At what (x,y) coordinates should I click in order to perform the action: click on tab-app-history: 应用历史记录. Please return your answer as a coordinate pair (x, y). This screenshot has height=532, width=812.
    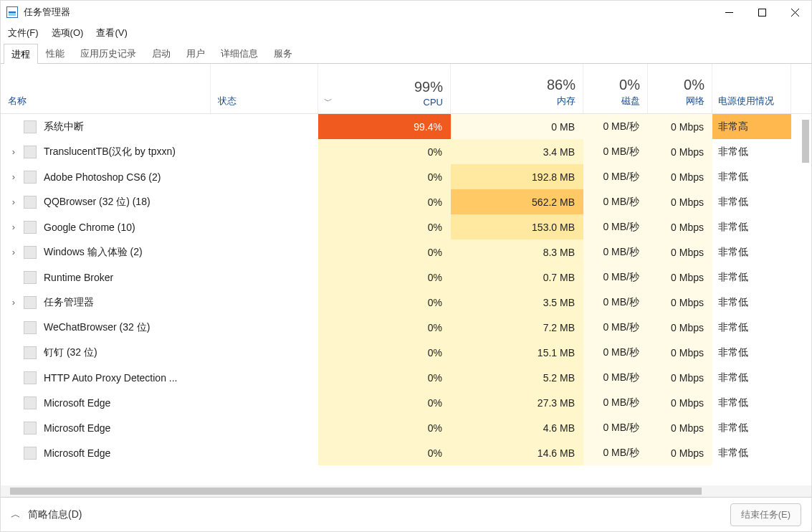
    Looking at the image, I should click on (108, 53).